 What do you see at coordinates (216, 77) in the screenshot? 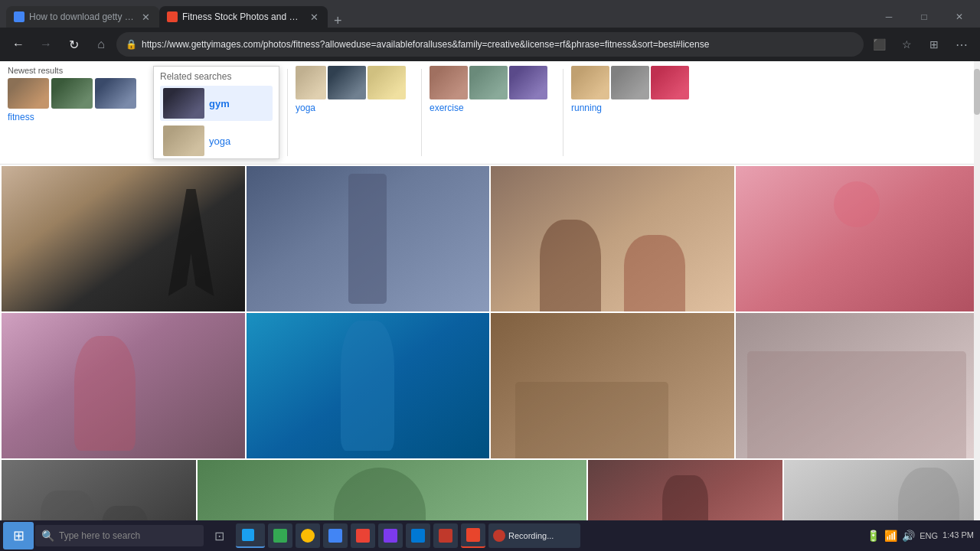
I see `related-title: Related searches` at bounding box center [216, 77].